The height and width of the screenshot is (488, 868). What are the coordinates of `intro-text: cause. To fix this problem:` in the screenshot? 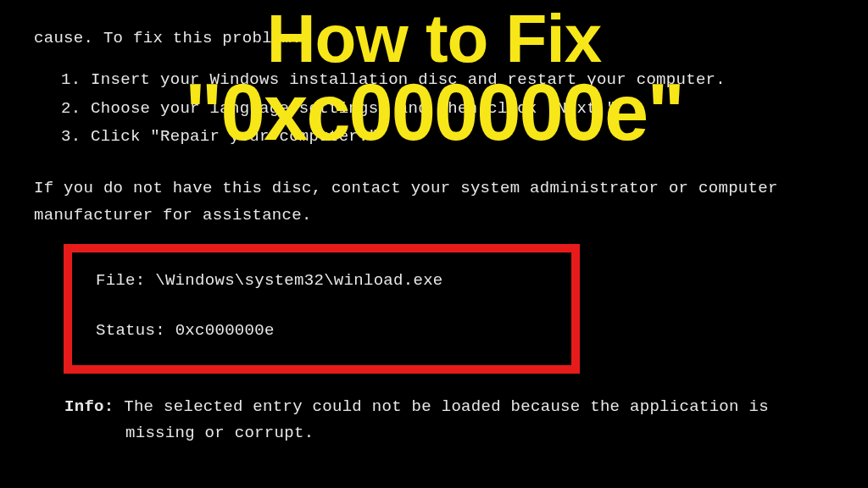 It's located at (434, 39).